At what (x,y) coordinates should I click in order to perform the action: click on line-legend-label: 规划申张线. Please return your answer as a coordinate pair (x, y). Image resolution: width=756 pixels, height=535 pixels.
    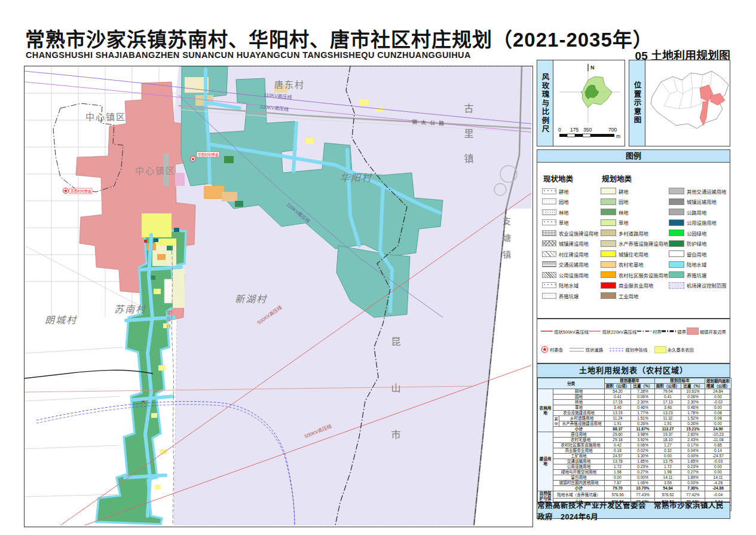
    Looking at the image, I should click on (636, 349).